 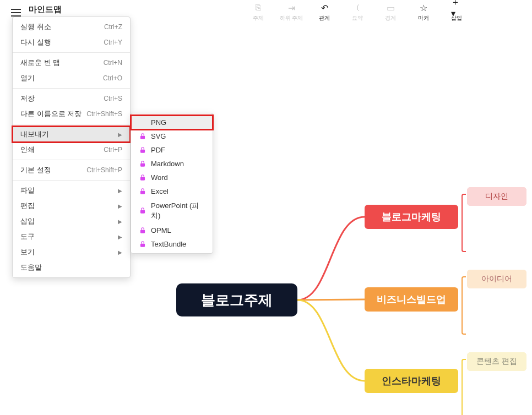 What do you see at coordinates (464, 387) in the screenshot?
I see `bracket-yellow` at bounding box center [464, 387].